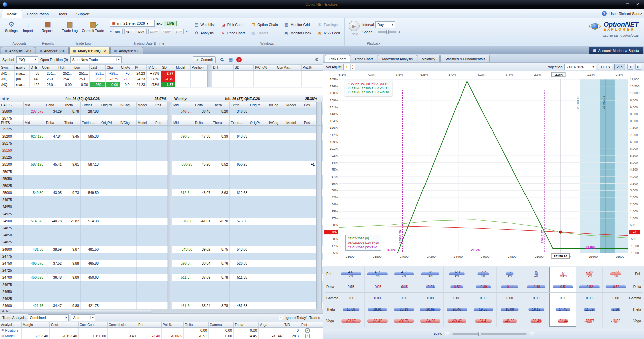 The height and width of the screenshot is (339, 644). Describe the element at coordinates (161, 336) in the screenshot. I see `analysis-row: ⊞Model5,853.40-1,193.401,190.003.40-3.40…` at that location.